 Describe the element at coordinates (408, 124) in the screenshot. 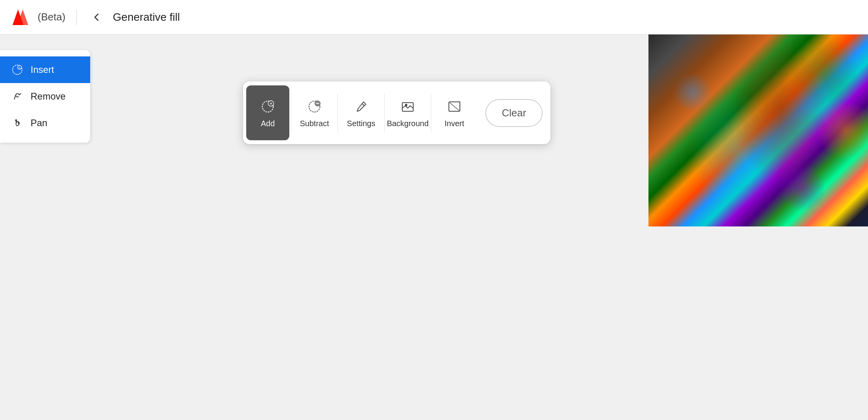

I see `toolbar-btn-background-label: Background` at that location.